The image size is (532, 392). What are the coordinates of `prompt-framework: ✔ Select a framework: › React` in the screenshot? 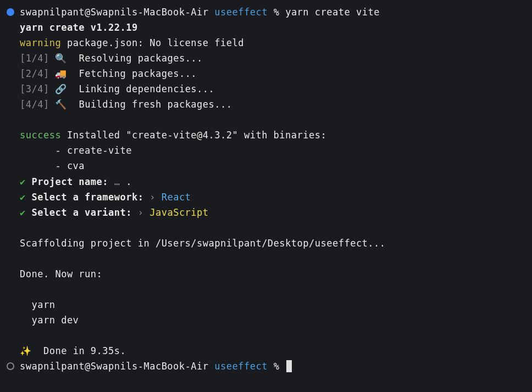 It's located at (266, 197).